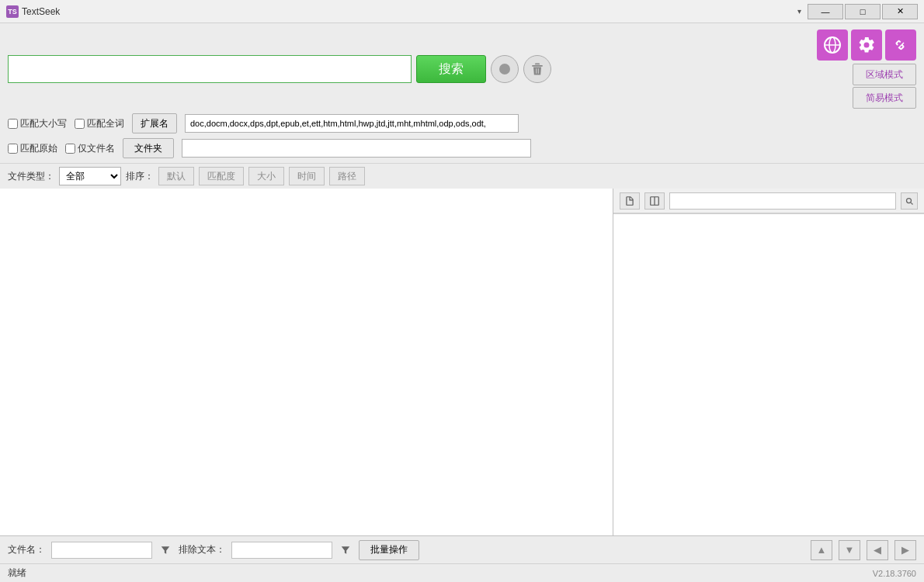 The height and width of the screenshot is (582, 924). What do you see at coordinates (202, 549) in the screenshot?
I see `exclude-text-label: 排除文本：` at bounding box center [202, 549].